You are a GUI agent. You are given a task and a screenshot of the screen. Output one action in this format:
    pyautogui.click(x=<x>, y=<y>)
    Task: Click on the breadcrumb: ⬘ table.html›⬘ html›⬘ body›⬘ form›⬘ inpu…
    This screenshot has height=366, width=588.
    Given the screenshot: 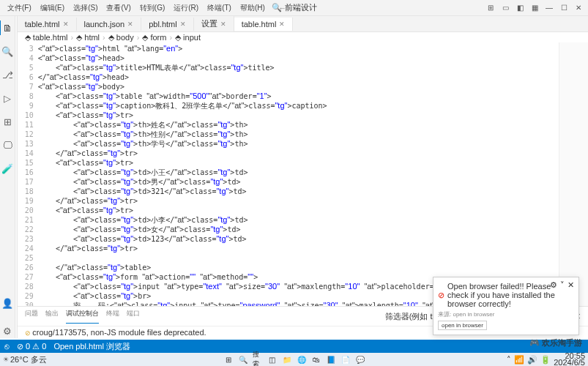 What is the action you would take?
    pyautogui.click(x=303, y=37)
    